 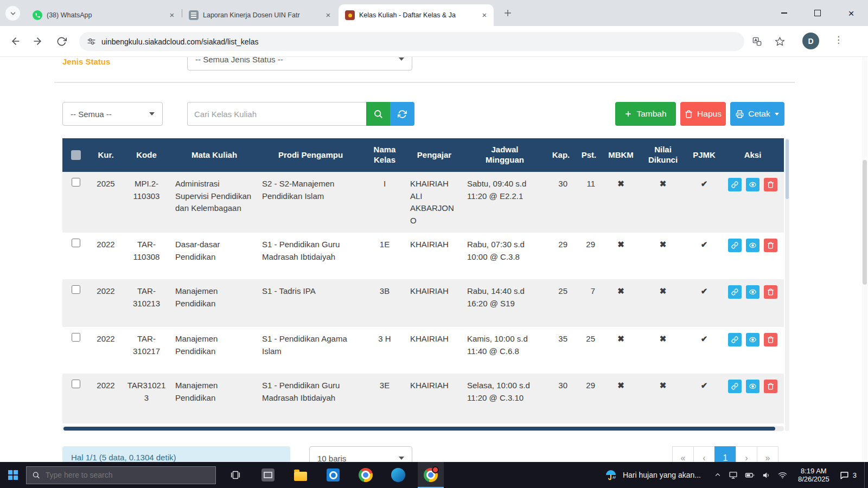 What do you see at coordinates (13, 475) in the screenshot?
I see `start-button` at bounding box center [13, 475].